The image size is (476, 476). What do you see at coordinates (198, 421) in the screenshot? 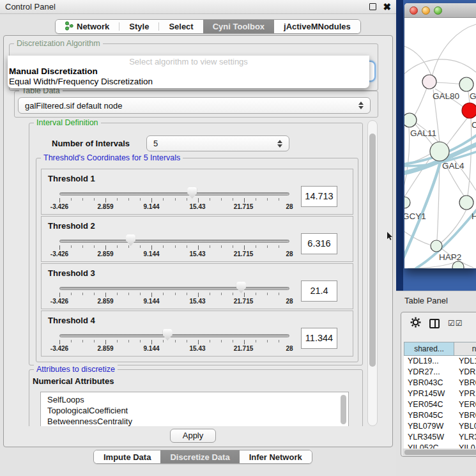
I see `attribute-list-item: BetweennessCentrality` at bounding box center [198, 421].